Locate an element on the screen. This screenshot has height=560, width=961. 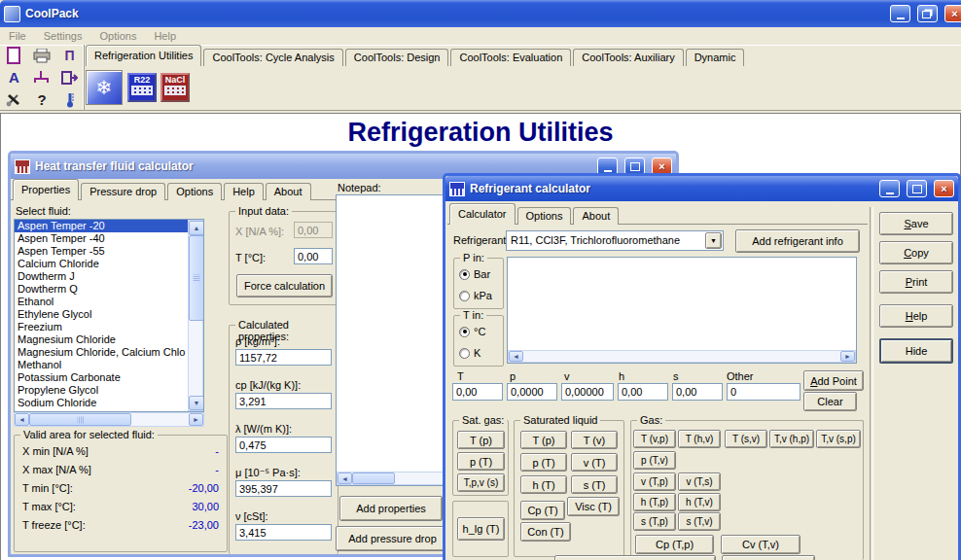
satliq-t-v-button: T (v) is located at coordinates (594, 439).